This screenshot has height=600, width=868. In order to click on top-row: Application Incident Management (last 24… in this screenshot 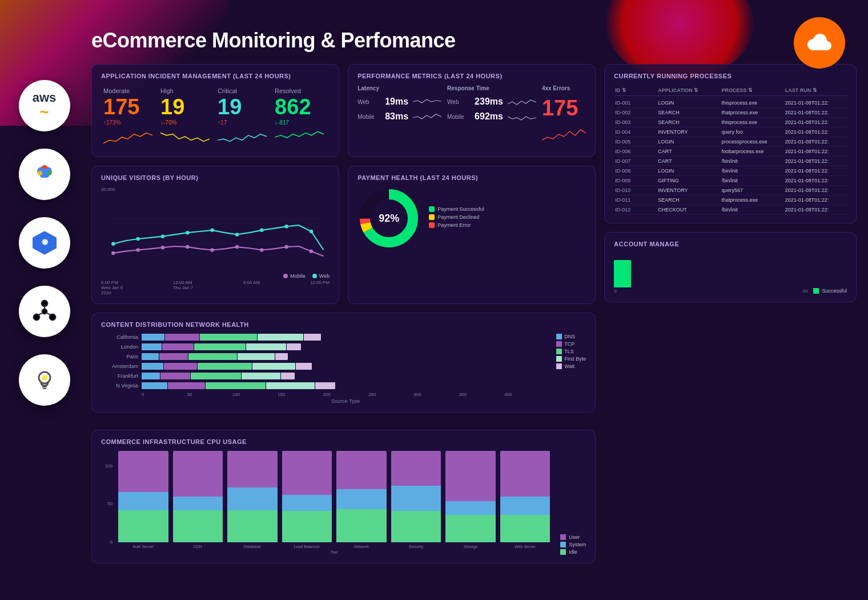, I will do `click(344, 111)`.